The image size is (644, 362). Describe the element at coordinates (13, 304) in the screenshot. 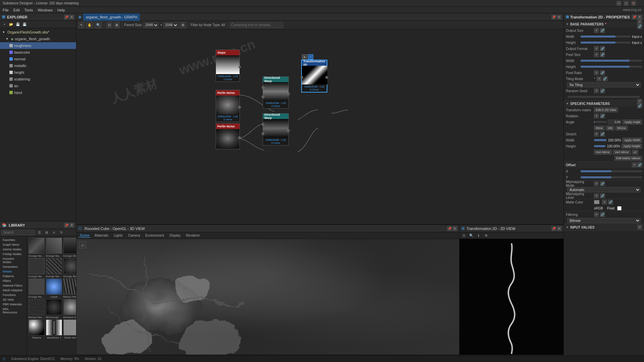

I see `cat-pbr: PBR Materials` at that location.